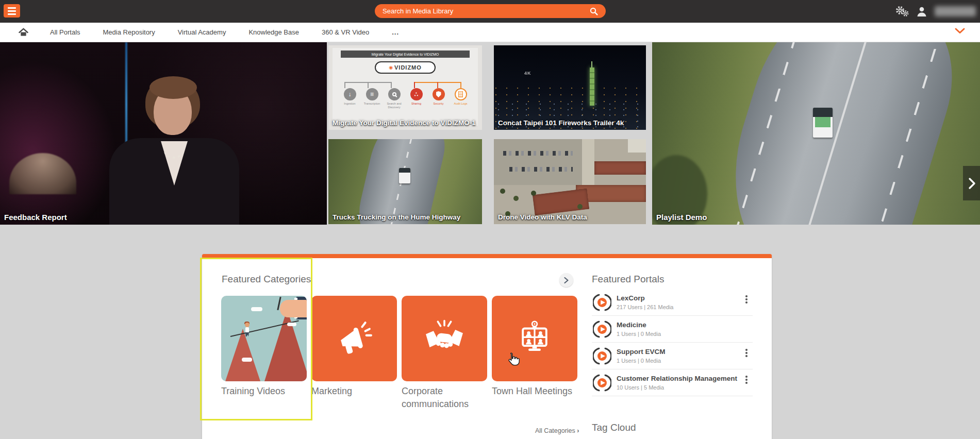 This screenshot has height=439, width=980. I want to click on taipei-101-graphic, so click(592, 87).